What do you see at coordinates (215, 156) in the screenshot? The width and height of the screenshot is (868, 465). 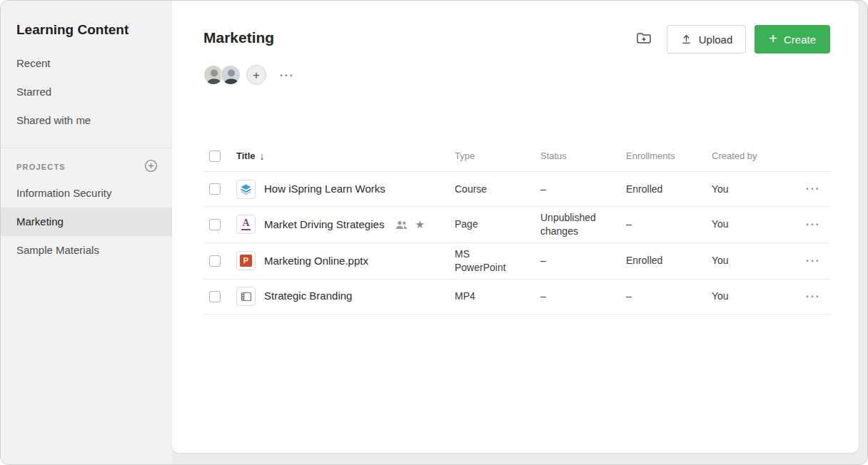 I see `select-all-checkbox` at bounding box center [215, 156].